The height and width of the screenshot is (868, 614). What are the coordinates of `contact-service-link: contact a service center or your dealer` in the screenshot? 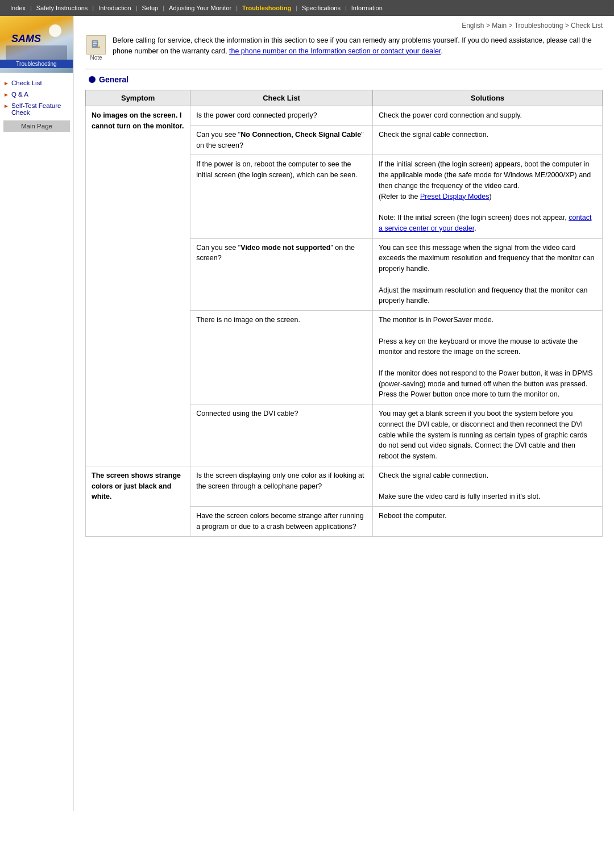 It's located at (486, 223).